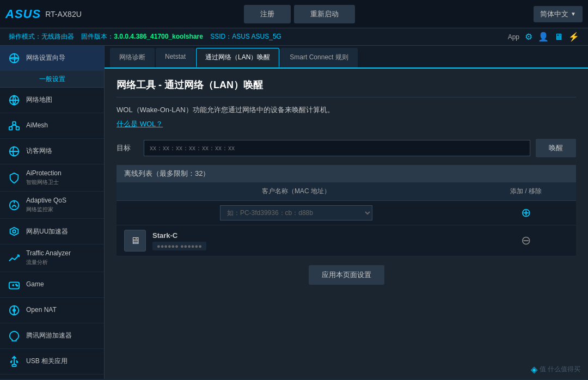  I want to click on device-info: 🖥 Stark-C ●●●●●● ●●●●●●, so click(296, 241).